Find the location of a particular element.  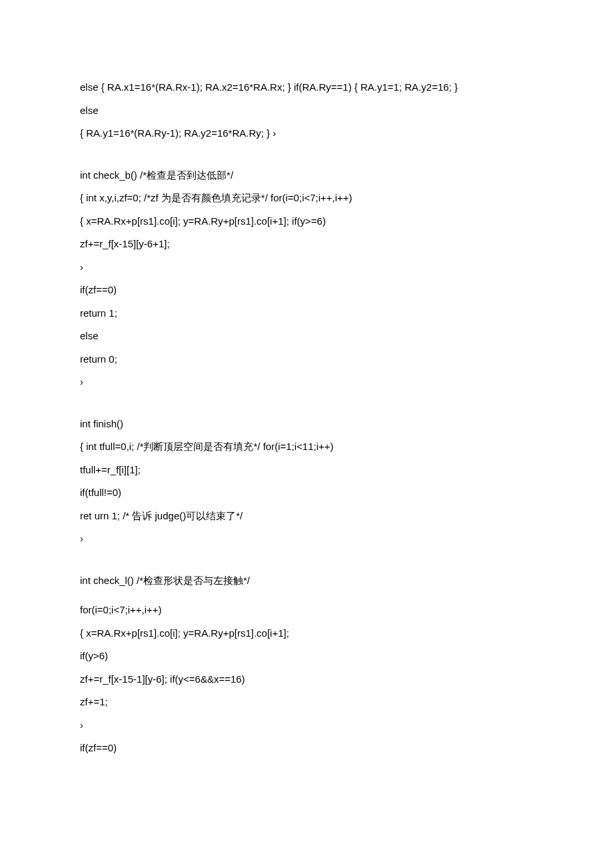

code-line: return 1; is located at coordinates (306, 313).